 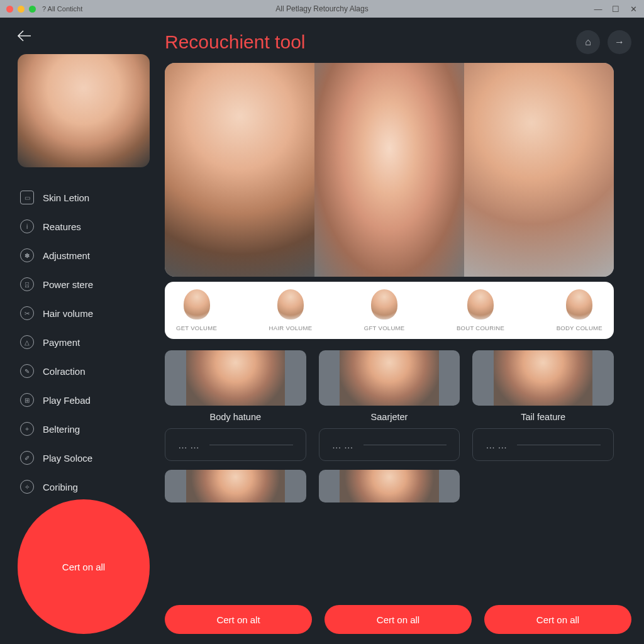 What do you see at coordinates (616, 9) in the screenshot?
I see `titlebar-window-controls: — ☐ ✕` at bounding box center [616, 9].